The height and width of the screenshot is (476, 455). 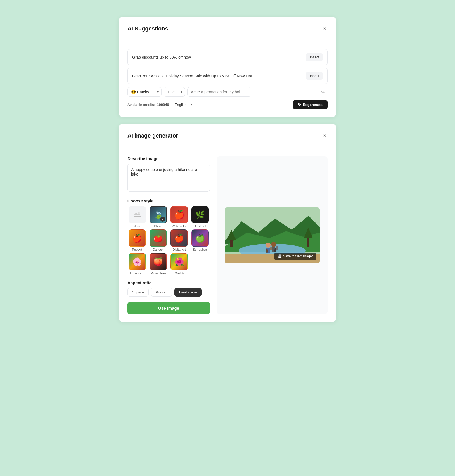 What do you see at coordinates (325, 136) in the screenshot?
I see `image-generator-close-button: ×` at bounding box center [325, 136].